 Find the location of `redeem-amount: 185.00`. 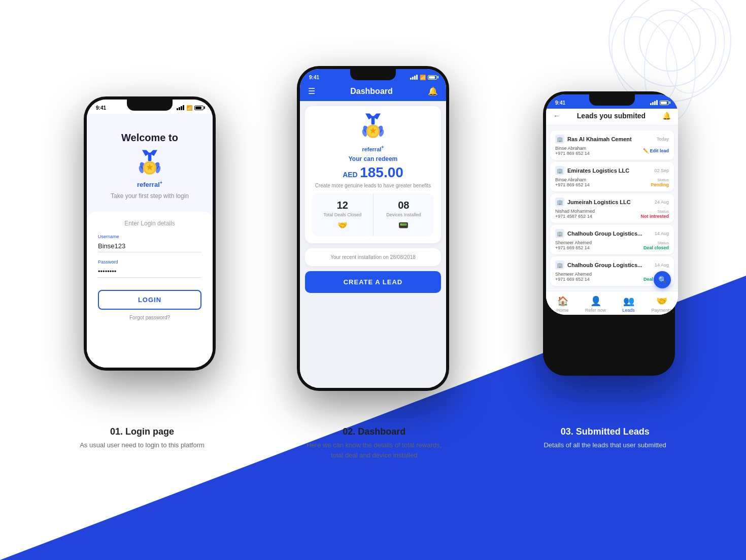

redeem-amount: 185.00 is located at coordinates (382, 173).